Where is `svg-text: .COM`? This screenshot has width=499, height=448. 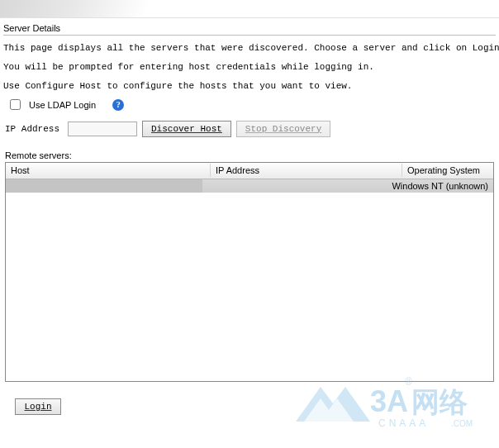
svg-text: .COM is located at coordinates (462, 423).